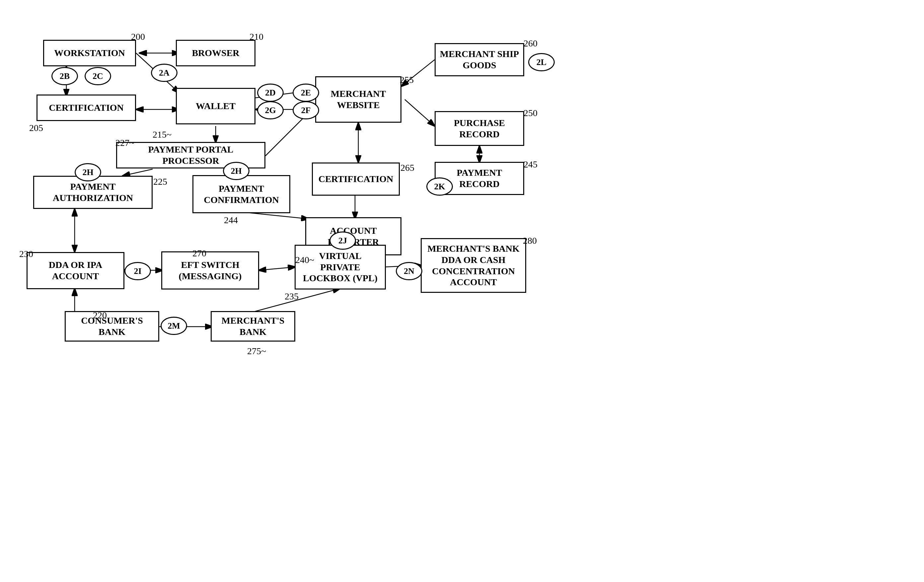  Describe the element at coordinates (292, 297) in the screenshot. I see `label-235: 235` at that location.